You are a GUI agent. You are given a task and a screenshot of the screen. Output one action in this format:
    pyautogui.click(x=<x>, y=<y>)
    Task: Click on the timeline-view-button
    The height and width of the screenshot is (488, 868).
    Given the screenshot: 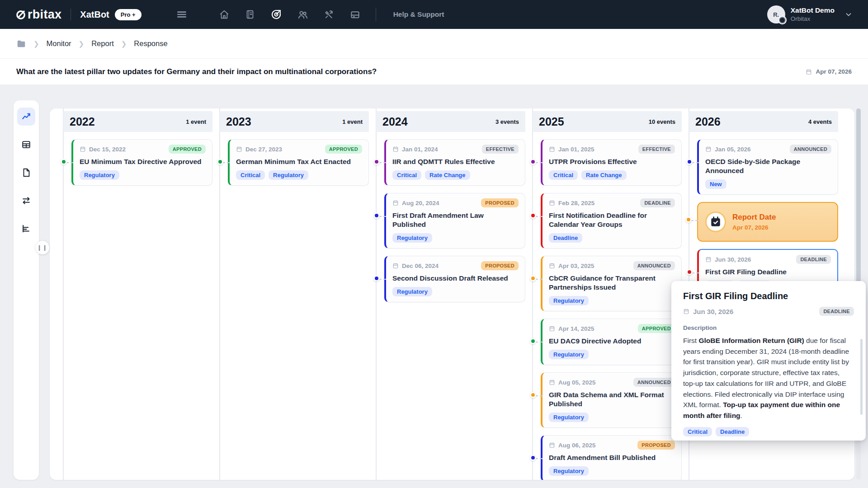 What is the action you would take?
    pyautogui.click(x=26, y=117)
    